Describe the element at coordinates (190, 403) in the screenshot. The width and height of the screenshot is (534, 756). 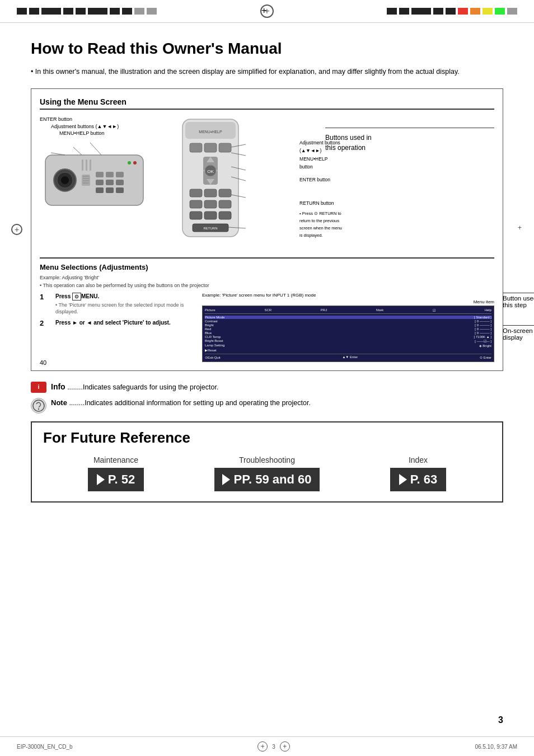
I see `note-text: ........Indicates additional information…` at that location.